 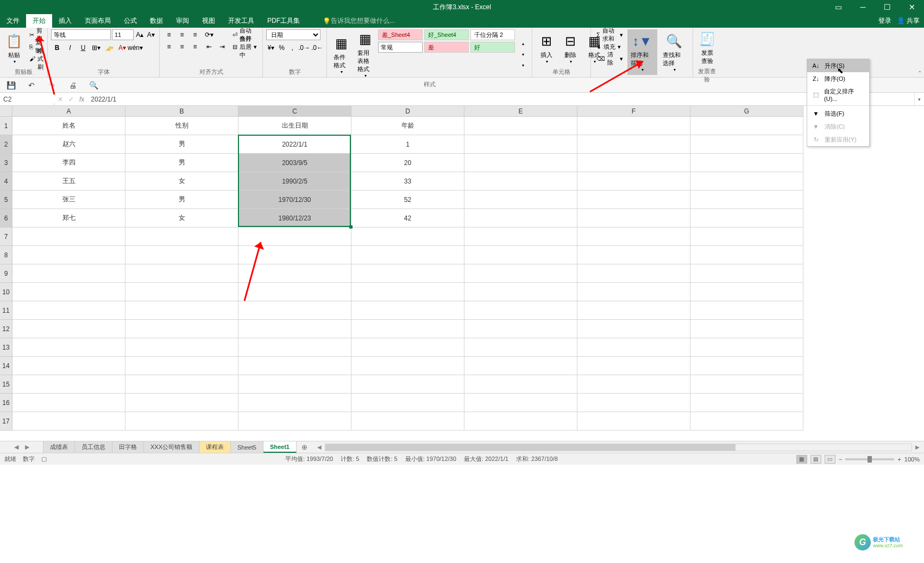 I want to click on ribbon-tab-1: 开始, so click(x=39, y=21).